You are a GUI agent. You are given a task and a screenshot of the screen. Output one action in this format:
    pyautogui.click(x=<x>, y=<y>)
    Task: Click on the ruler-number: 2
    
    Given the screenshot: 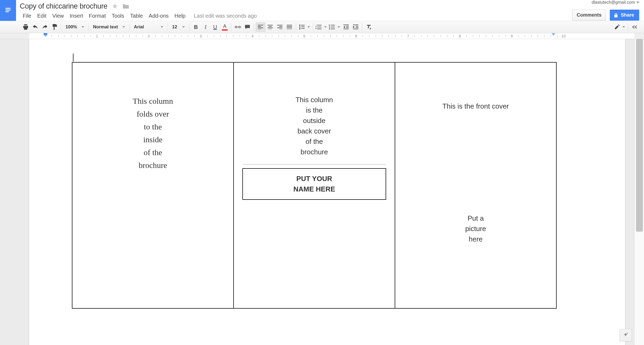 What is the action you would take?
    pyautogui.click(x=149, y=36)
    